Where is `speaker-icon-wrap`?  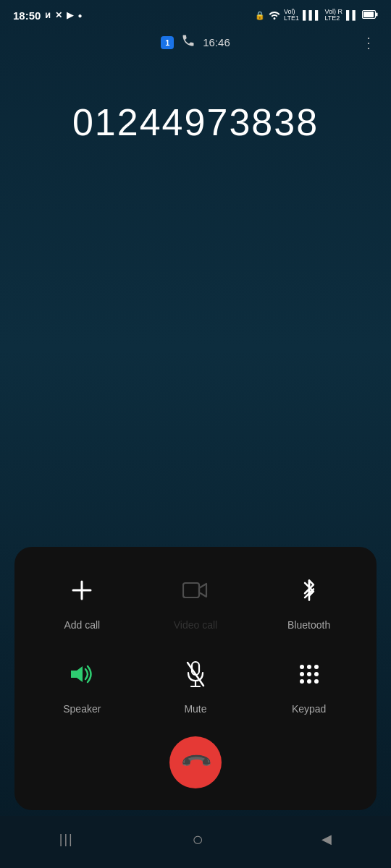
speaker-icon-wrap is located at coordinates (82, 674).